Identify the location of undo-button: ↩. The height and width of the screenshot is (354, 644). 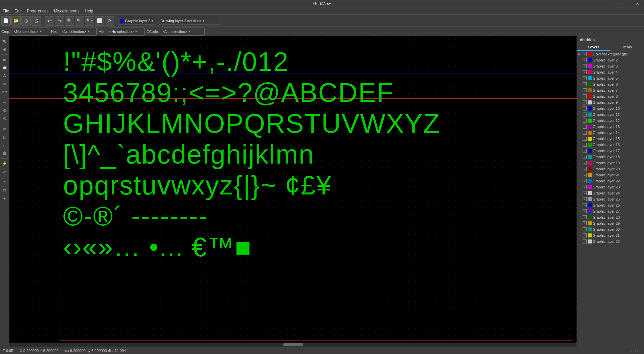
(49, 21).